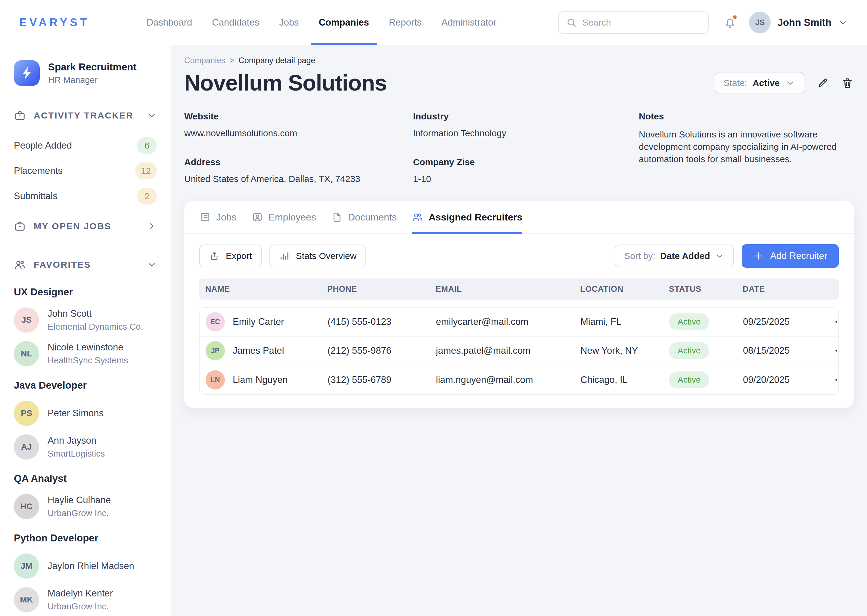 Image resolution: width=867 pixels, height=616 pixels. Describe the element at coordinates (519, 218) in the screenshot. I see `detail-tabs: Jobs Employees Documents` at that location.